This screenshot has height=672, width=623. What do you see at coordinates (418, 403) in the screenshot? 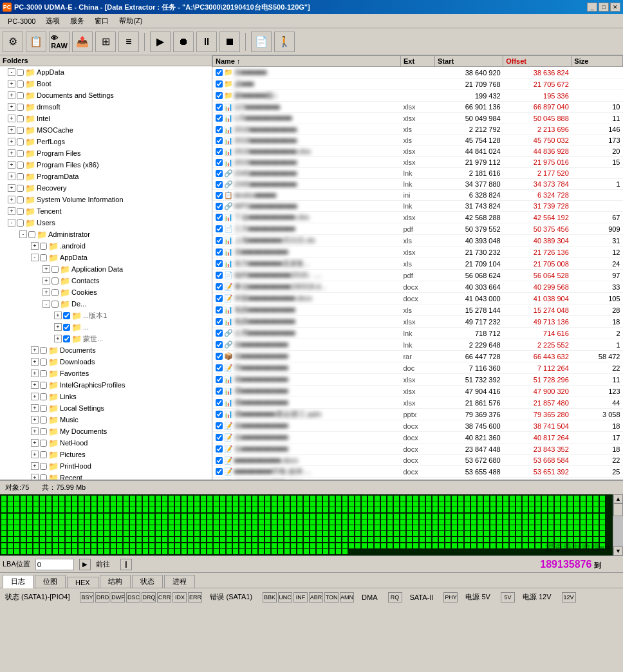
I see `table-row: 📊 厘■■■■■■■■■■■ xlsx21 861 57621 857 4804…` at bounding box center [418, 403].